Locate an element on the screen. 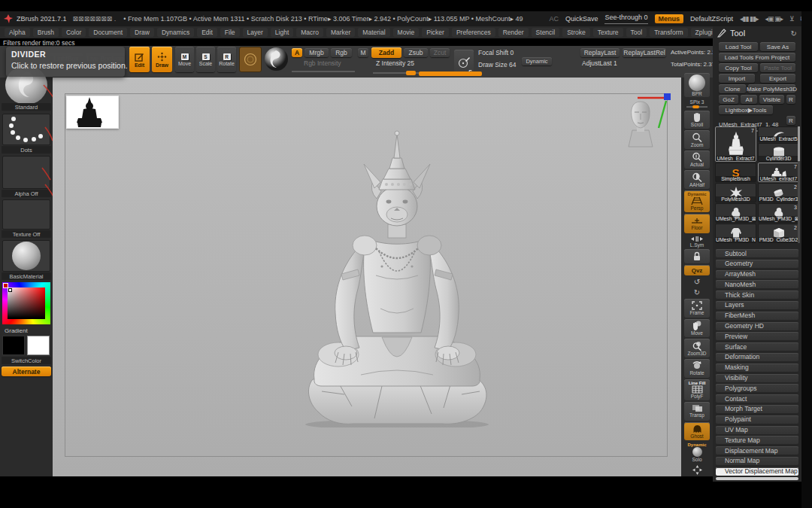 The image size is (812, 508). menu-item: Movie is located at coordinates (406, 32).